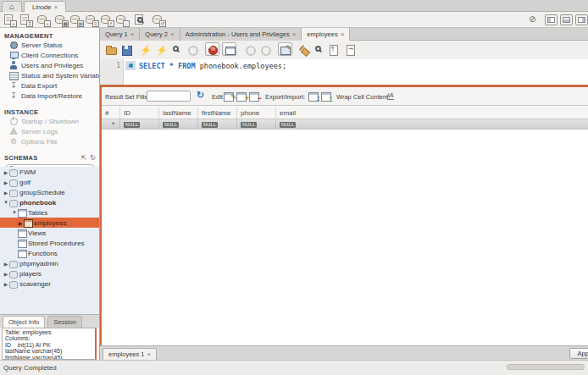  Describe the element at coordinates (140, 19) in the screenshot. I see `search-table-data-icon` at that location.